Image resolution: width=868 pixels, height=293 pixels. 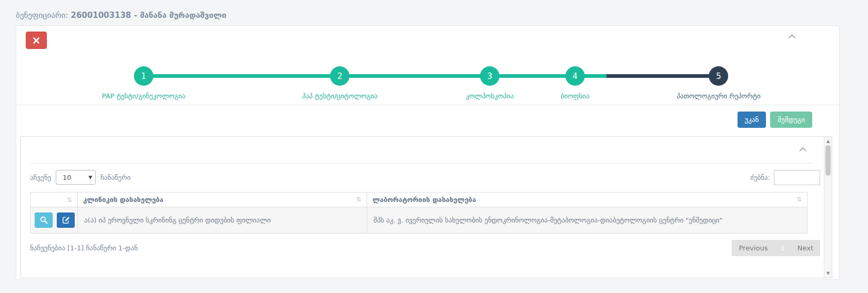 What do you see at coordinates (44, 220) in the screenshot?
I see `view-button` at bounding box center [44, 220].